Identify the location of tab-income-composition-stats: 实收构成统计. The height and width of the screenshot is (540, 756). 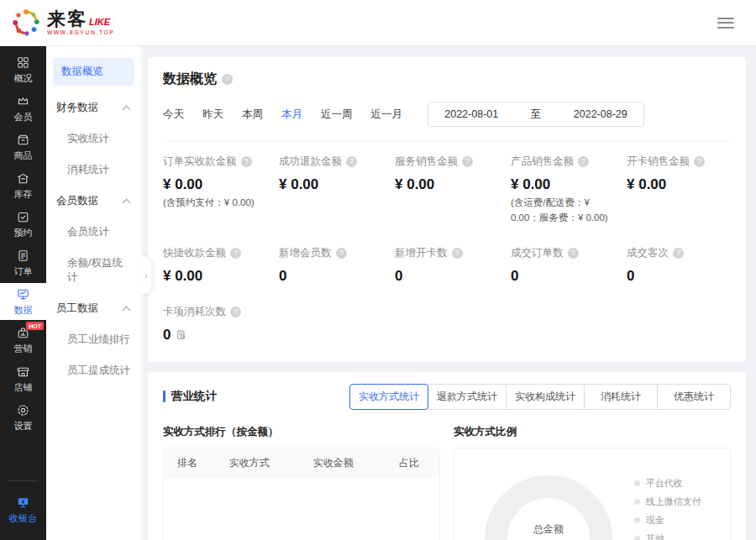
(545, 396).